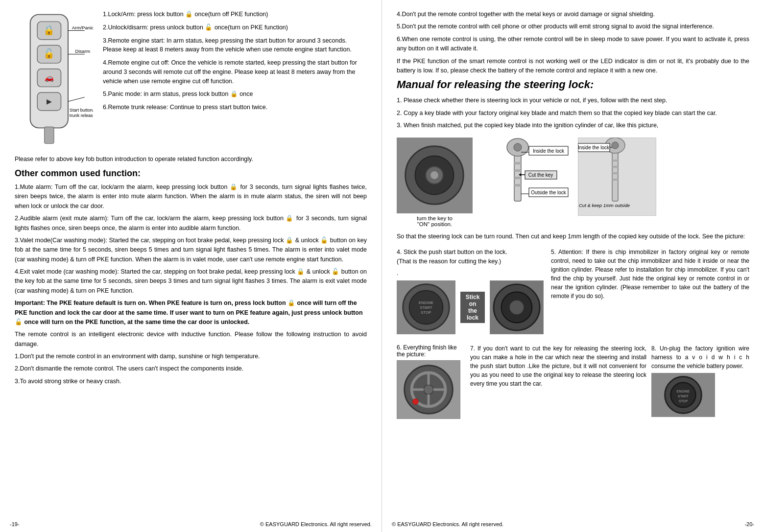 The height and width of the screenshot is (532, 764). Describe the element at coordinates (15, 524) in the screenshot. I see `left-page-number: -19-` at that location.